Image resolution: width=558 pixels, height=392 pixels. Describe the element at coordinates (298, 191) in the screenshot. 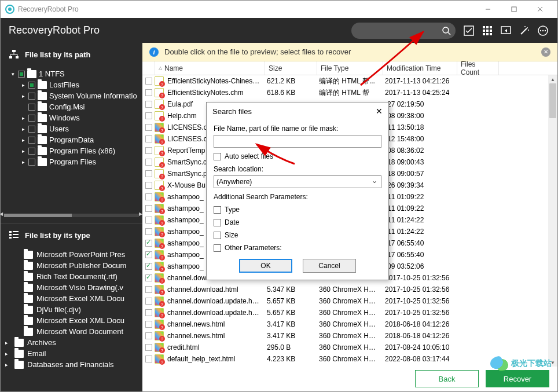

I see `search-dialog: Search files ✕ File Name, part of file n…` at that location.